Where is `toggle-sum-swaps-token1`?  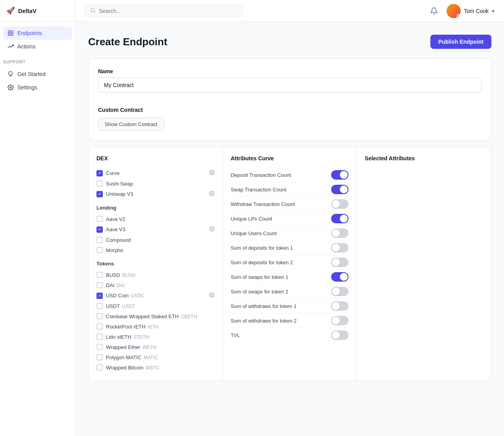 toggle-sum-swaps-token1 is located at coordinates (340, 277).